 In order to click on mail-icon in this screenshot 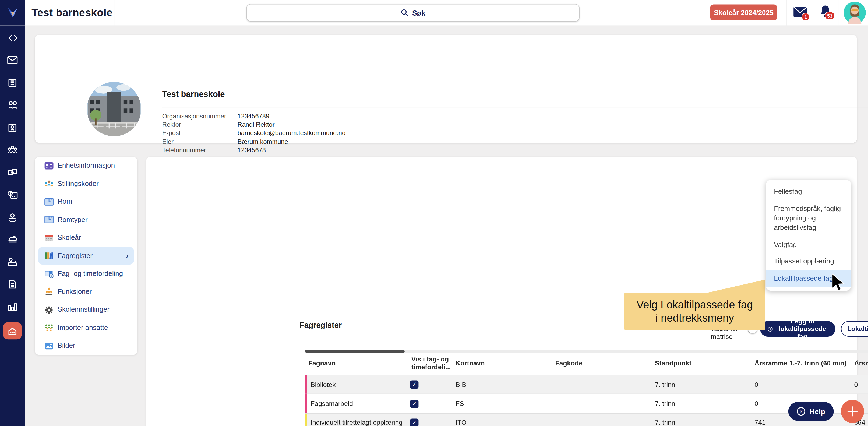, I will do `click(13, 60)`.